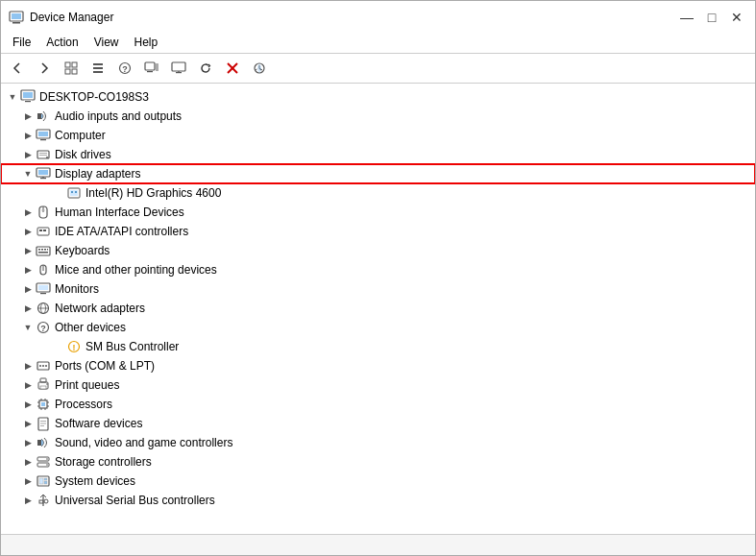  Describe the element at coordinates (71, 68) in the screenshot. I see `toolbar-expand` at that location.